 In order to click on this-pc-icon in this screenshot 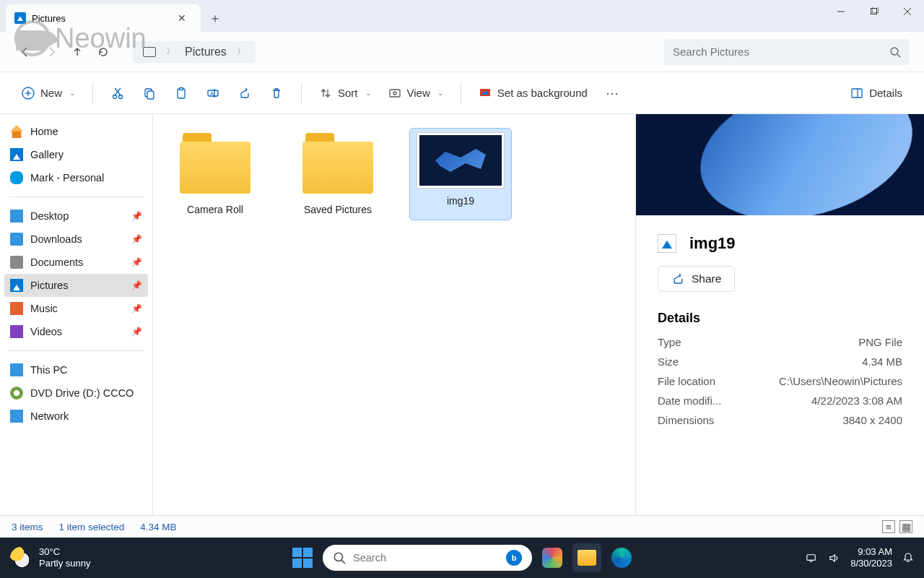, I will do `click(149, 52)`.